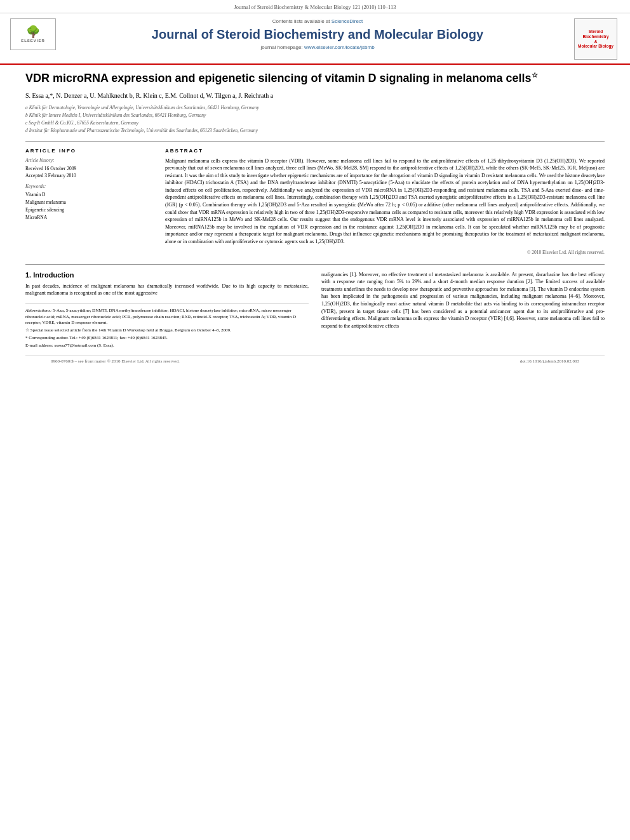 This screenshot has width=630, height=840. I want to click on article-info-column: ARTICLE INFO Article history: Received 1…, so click(89, 202).